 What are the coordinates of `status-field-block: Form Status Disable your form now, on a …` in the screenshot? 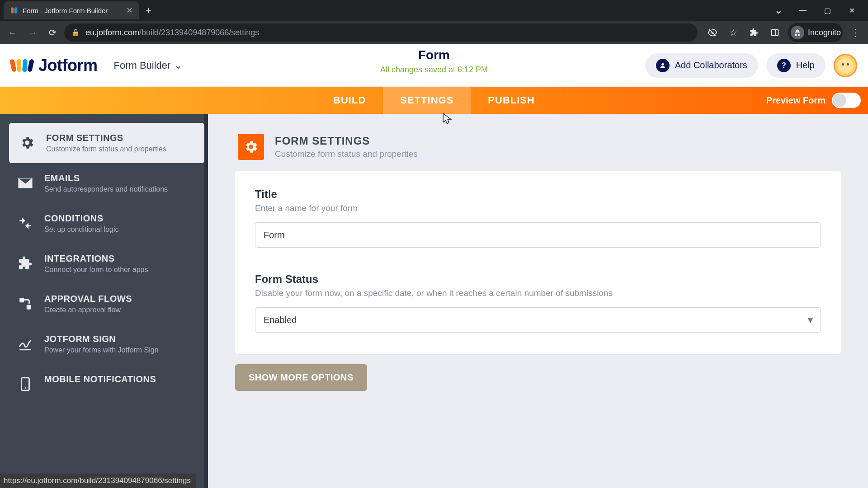 It's located at (538, 303).